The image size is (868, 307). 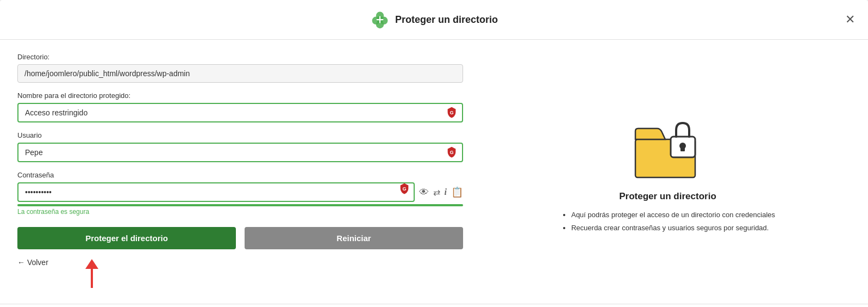 What do you see at coordinates (434, 20) in the screenshot?
I see `modal-header: Proteger un directorio ✕` at bounding box center [434, 20].